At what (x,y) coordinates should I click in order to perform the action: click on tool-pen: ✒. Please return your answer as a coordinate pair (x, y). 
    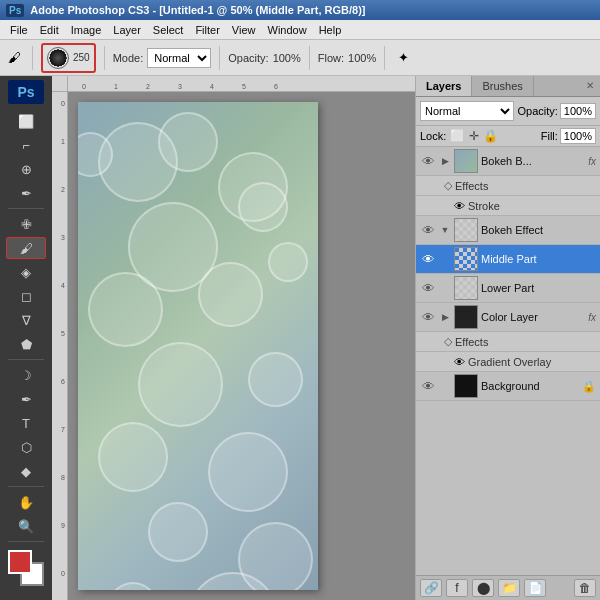
    Looking at the image, I should click on (26, 399).